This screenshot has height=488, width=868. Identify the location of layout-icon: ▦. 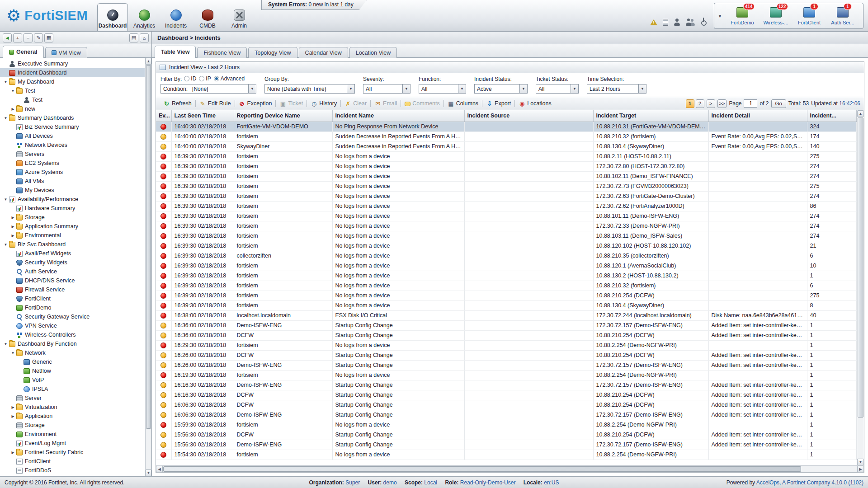
(49, 38).